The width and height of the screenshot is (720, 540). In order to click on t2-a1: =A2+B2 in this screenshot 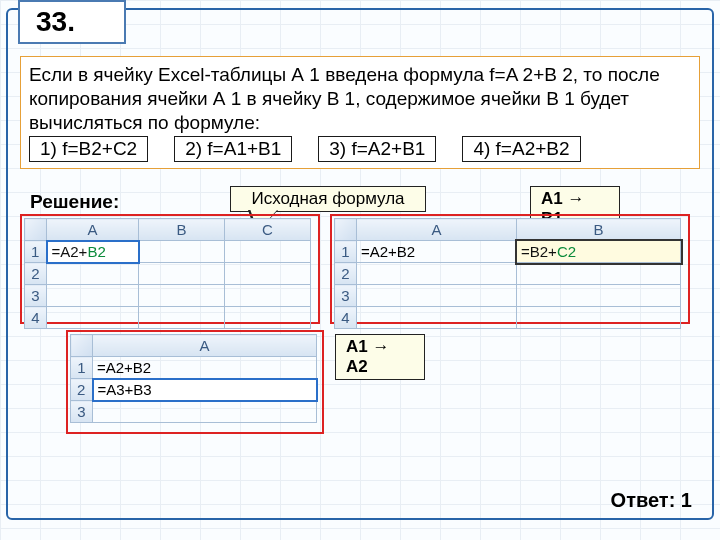, I will do `click(437, 252)`.